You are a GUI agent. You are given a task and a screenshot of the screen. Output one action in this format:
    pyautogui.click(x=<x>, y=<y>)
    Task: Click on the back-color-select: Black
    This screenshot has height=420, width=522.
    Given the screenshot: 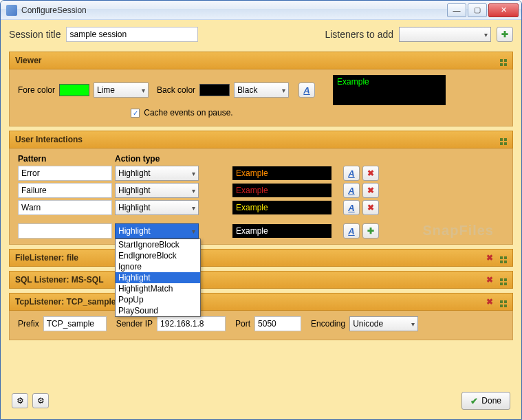 What is the action you would take?
    pyautogui.click(x=261, y=90)
    